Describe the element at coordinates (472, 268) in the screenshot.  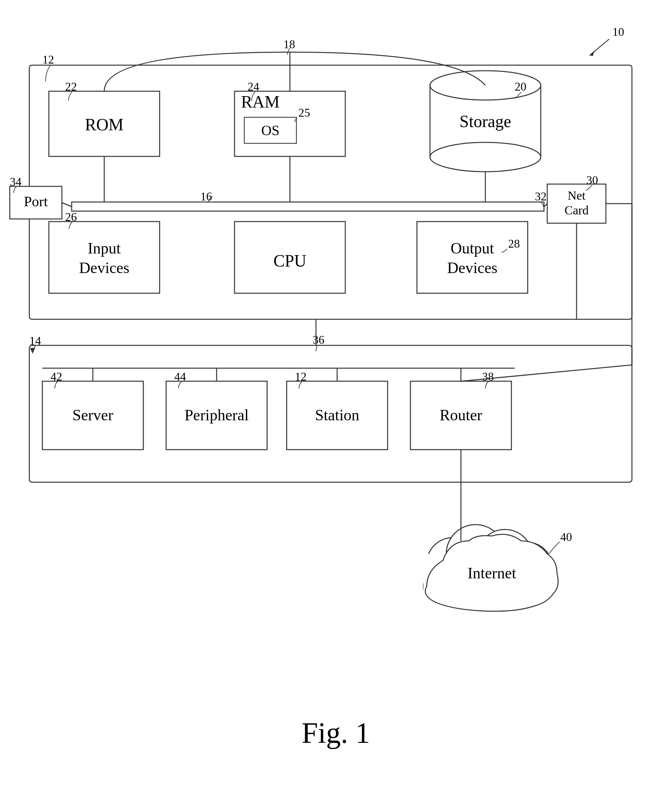
I see `output-devices-label2: Devices` at that location.